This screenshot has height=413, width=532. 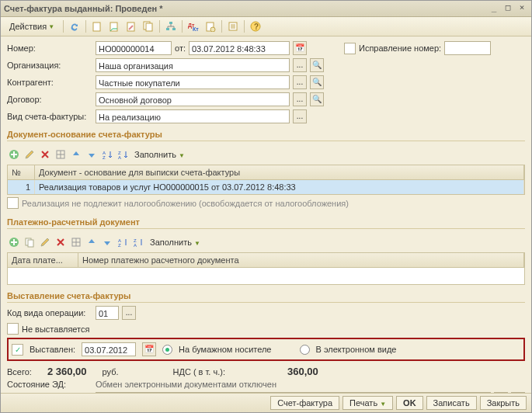 I want to click on correction-label: Исправление номер:, so click(x=400, y=48).